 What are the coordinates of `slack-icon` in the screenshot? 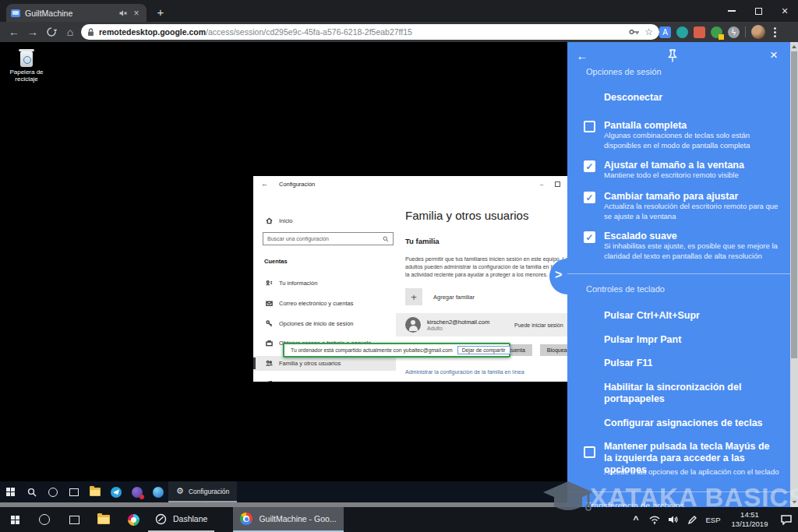 It's located at (133, 520).